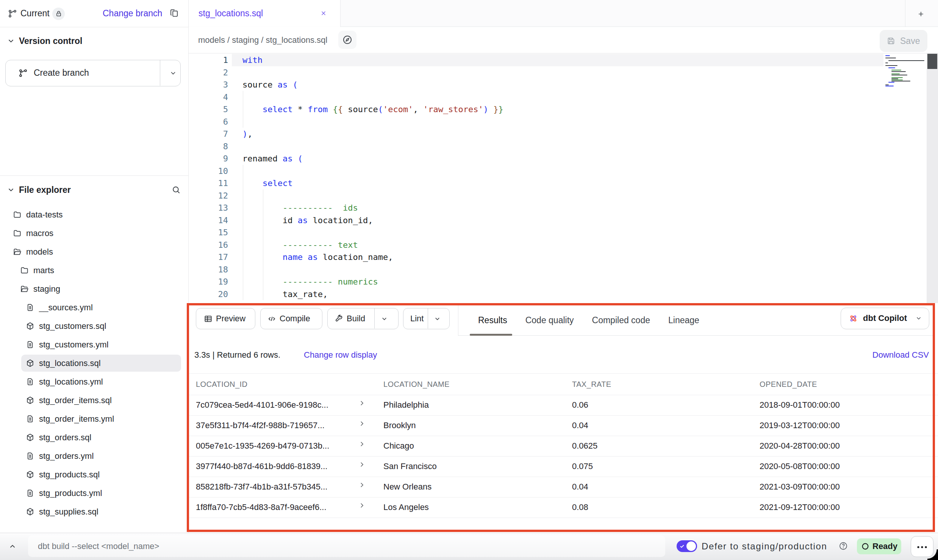  I want to click on line-number: 13, so click(208, 208).